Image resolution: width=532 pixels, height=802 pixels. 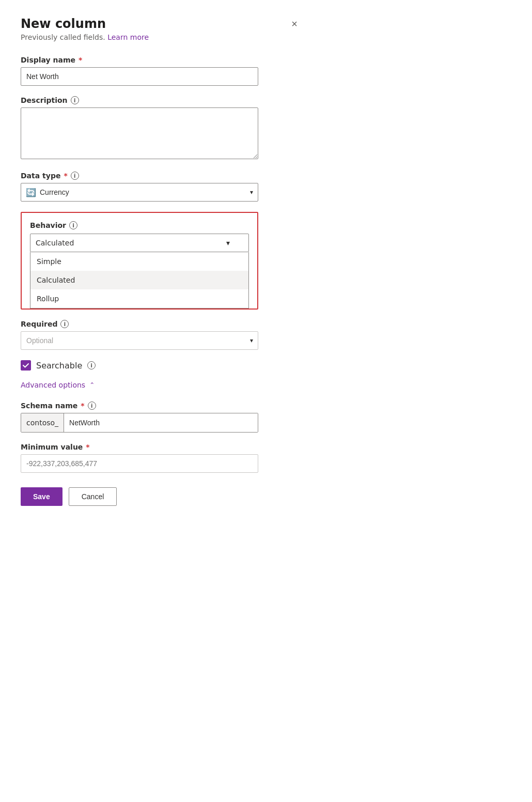 What do you see at coordinates (160, 37) in the screenshot?
I see `panel-subtitle: Previously called fields. Learn more` at bounding box center [160, 37].